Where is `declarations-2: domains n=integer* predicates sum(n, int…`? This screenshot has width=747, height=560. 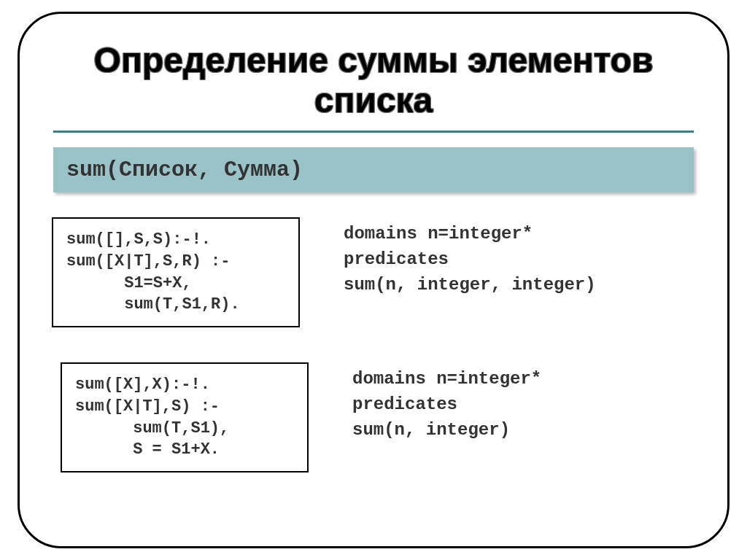 declarations-2: domains n=integer* predicates sum(n, int… is located at coordinates (446, 402).